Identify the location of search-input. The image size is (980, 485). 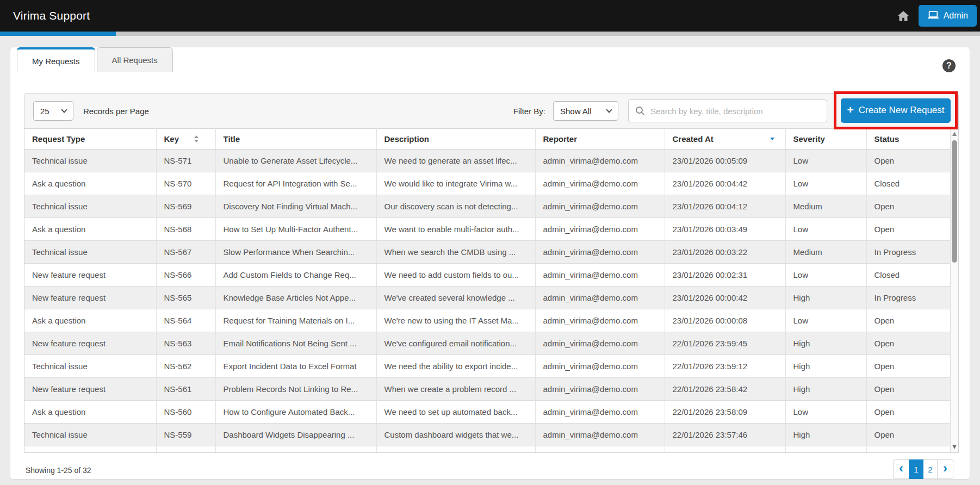
(728, 111).